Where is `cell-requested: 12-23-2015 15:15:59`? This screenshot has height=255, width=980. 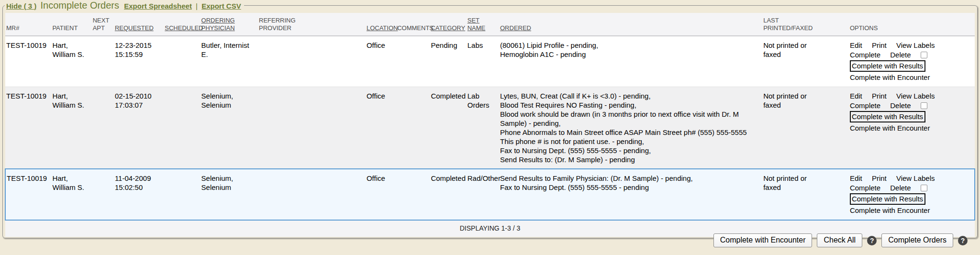 cell-requested: 12-23-2015 15:15:59 is located at coordinates (139, 61).